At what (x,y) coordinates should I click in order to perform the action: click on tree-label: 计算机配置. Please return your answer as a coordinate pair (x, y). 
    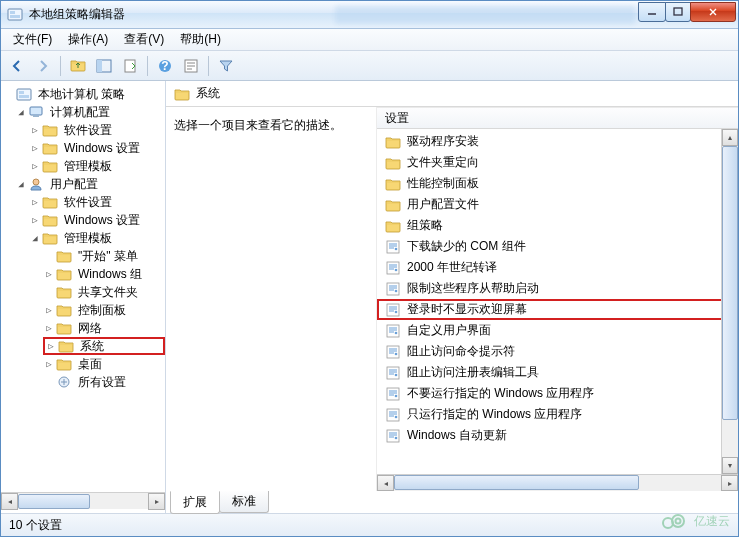
    Looking at the image, I should click on (80, 112).